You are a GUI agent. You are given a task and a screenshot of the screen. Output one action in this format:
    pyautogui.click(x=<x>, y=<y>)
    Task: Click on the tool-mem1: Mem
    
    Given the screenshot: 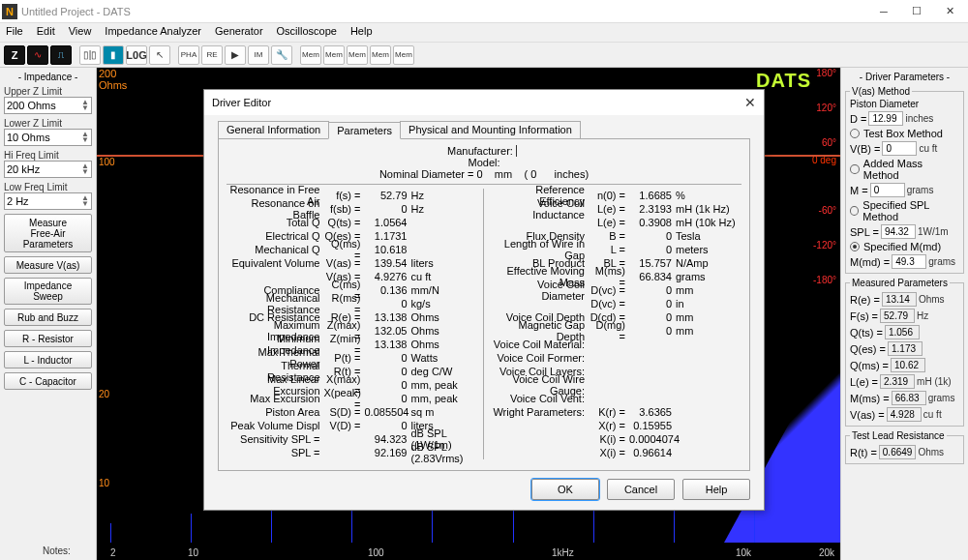 What is the action you would take?
    pyautogui.click(x=311, y=55)
    